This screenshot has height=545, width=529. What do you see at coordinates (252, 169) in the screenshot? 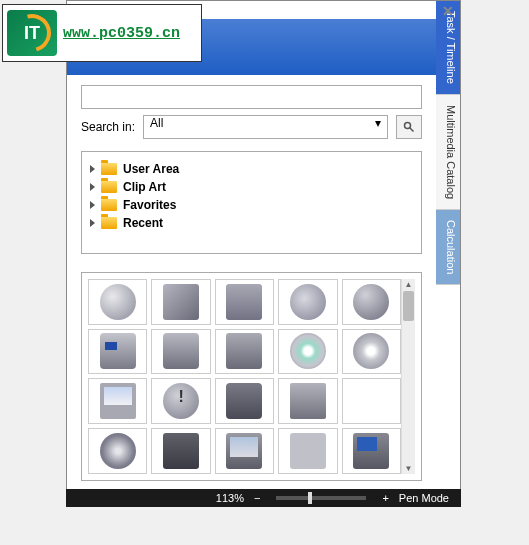
I see `tree-item-user-area: User Area` at bounding box center [252, 169].